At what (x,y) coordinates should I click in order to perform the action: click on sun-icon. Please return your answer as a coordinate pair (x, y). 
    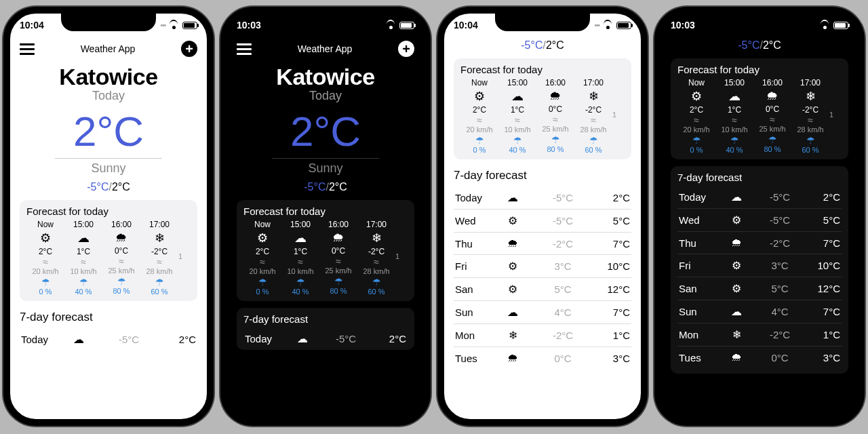
    Looking at the image, I should click on (736, 220).